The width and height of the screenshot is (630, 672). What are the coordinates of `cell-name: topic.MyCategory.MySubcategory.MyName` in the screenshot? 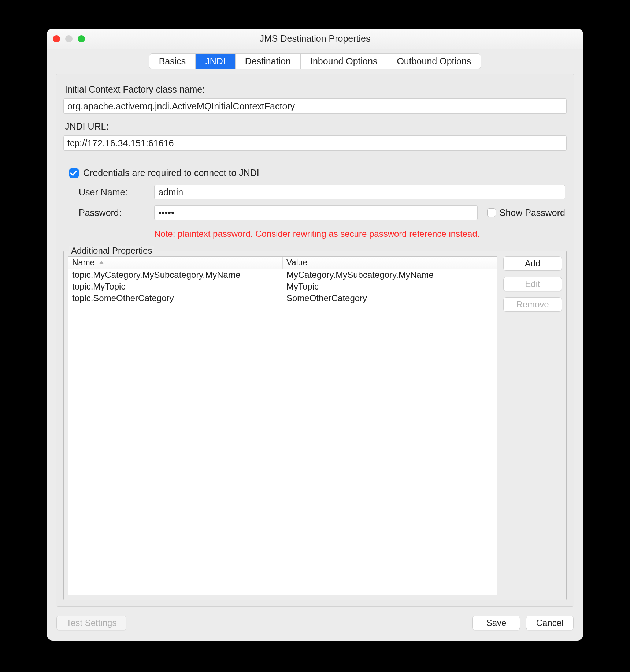 It's located at (176, 275).